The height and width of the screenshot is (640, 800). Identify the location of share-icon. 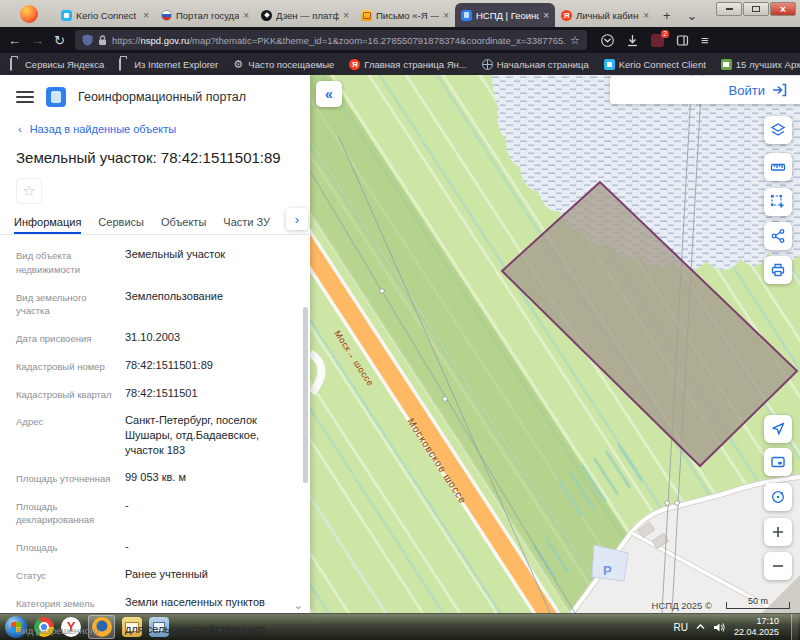
(778, 236).